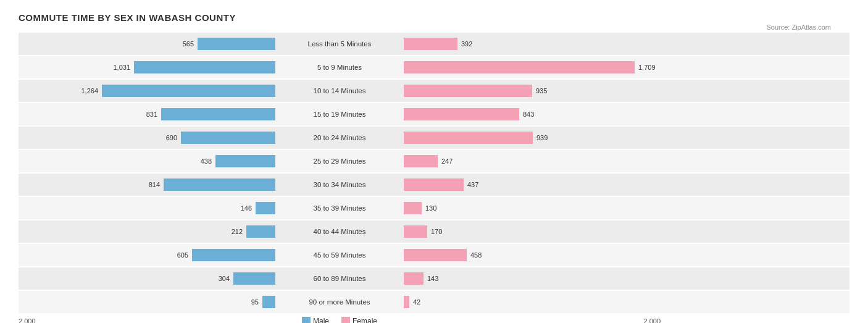  I want to click on row-label: 20 to 24 Minutes, so click(340, 138).